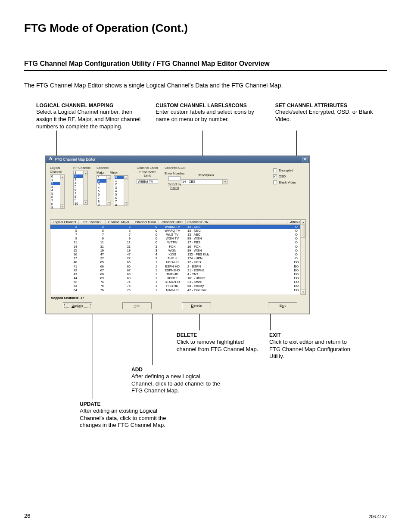 The image size is (411, 532). What do you see at coordinates (178, 251) in the screenshot?
I see `table-row: 1519193WGN89 - WGNO` at bounding box center [178, 251].